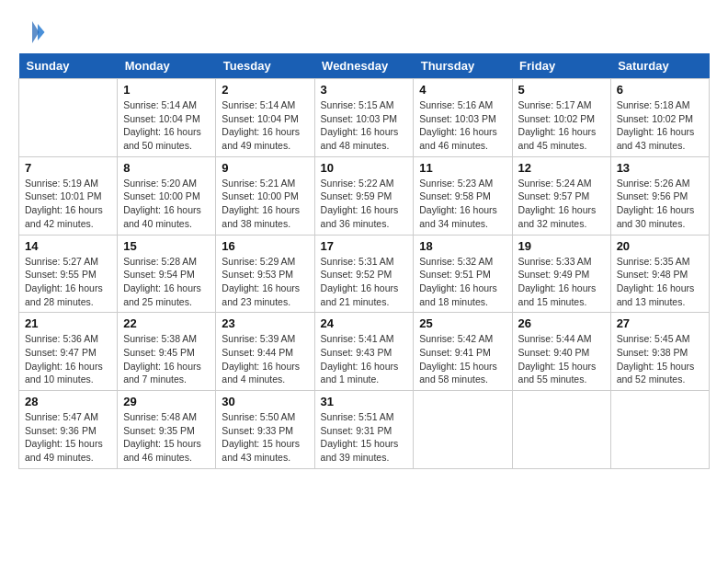 This screenshot has width=728, height=563. Describe the element at coordinates (68, 351) in the screenshot. I see `calendar-cell: 21Sunrise: 5:36 AM Sunset: 9:47 PM Dayli…` at that location.